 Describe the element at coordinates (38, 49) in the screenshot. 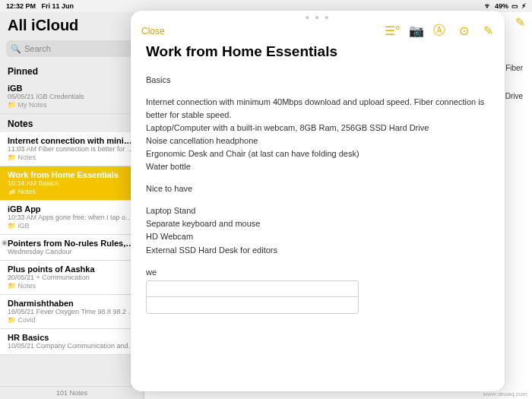

I see `search-placeholder: Search` at that location.